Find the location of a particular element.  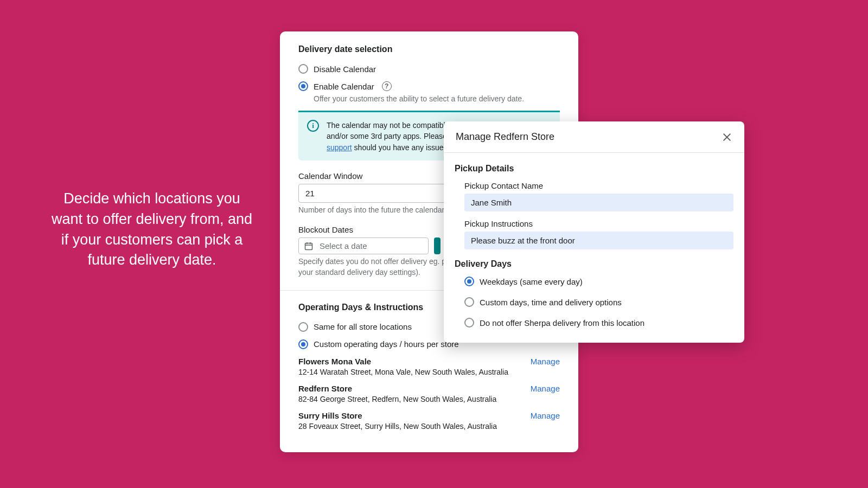

delivery-date-title: Delivery date selection is located at coordinates (429, 49).